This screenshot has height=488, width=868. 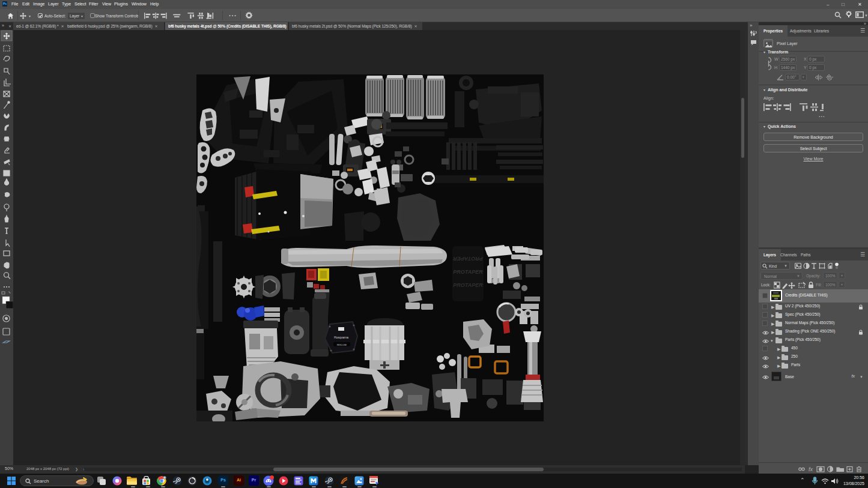 I want to click on svg-text: REKLUSE, so click(x=342, y=345).